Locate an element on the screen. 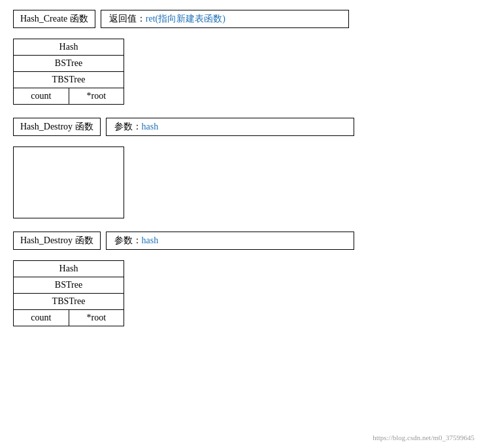  watermark: https://blog.csdn.net/m0_37599645 is located at coordinates (423, 438).